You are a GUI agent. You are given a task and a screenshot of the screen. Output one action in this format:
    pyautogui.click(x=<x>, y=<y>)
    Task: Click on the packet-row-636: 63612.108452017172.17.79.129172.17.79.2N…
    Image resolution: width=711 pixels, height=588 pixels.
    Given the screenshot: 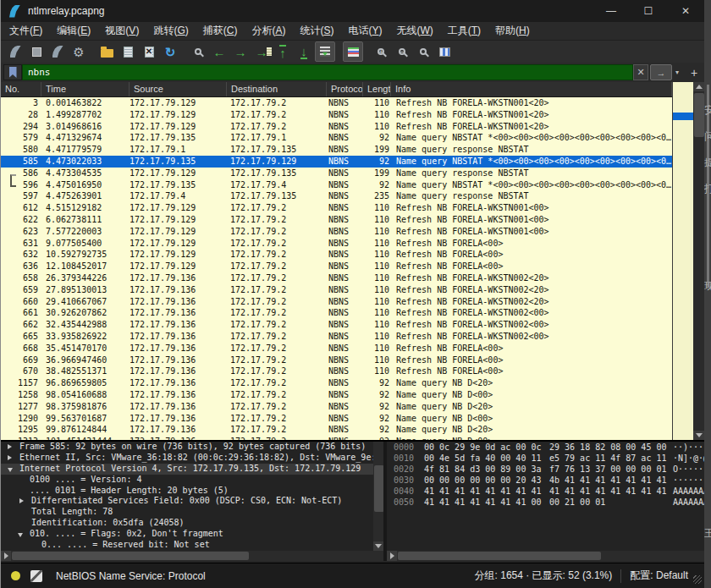 What is the action you would take?
    pyautogui.click(x=337, y=267)
    